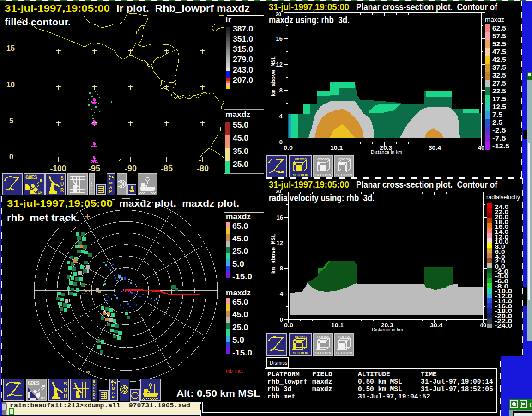 The image size is (532, 416). What do you see at coordinates (287, 382) in the screenshot?
I see `svg-text: rhb_lowprf` at bounding box center [287, 382].